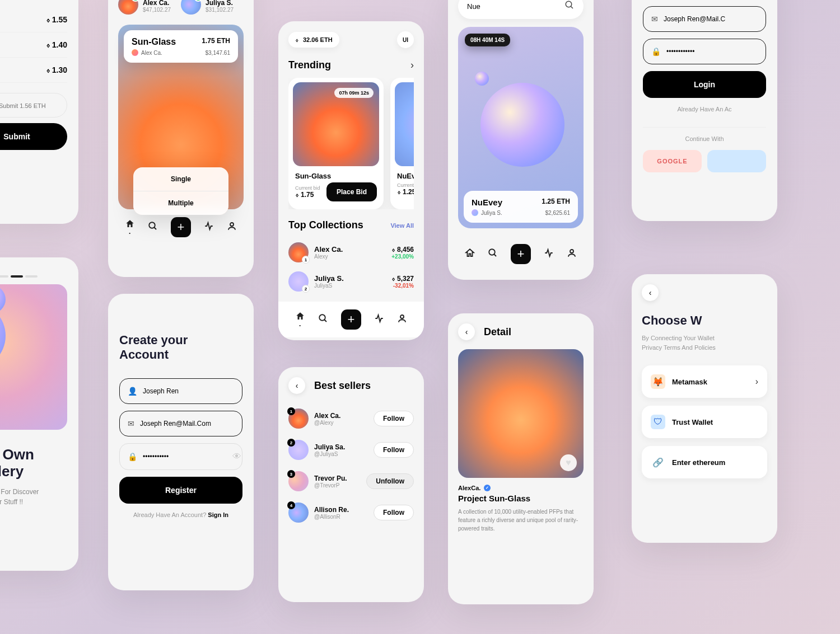  Describe the element at coordinates (39, 112) in the screenshot. I see `history-of-bid-card: tory of Bid ct 14, 2022 22 at 12:08 1.55…` at that location.